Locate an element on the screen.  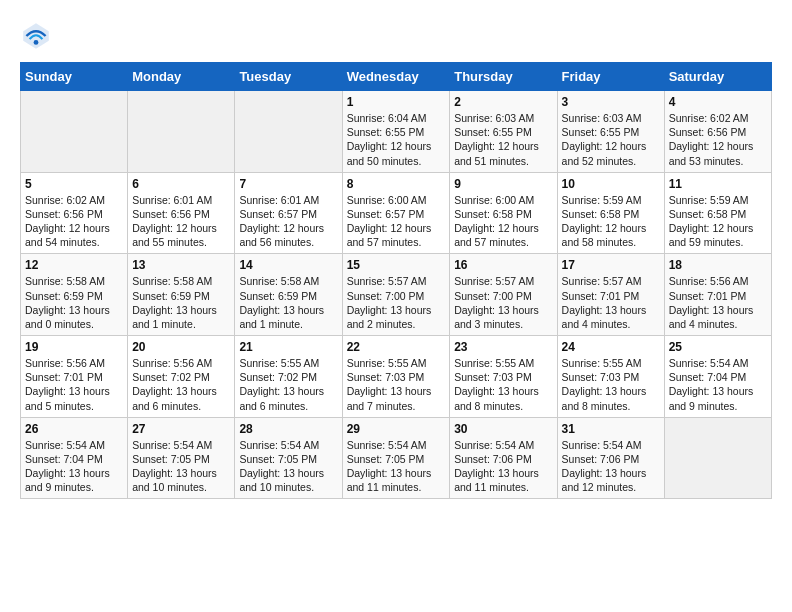
day-number: 6 is located at coordinates (181, 184).